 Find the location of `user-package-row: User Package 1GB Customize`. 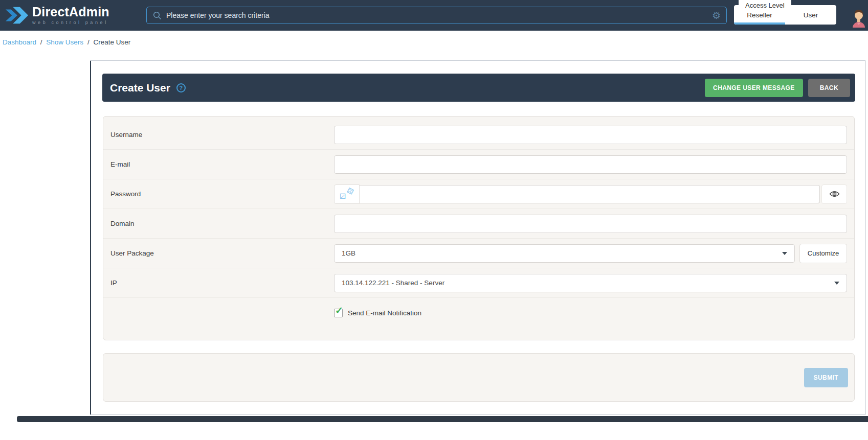

user-package-row: User Package 1GB Customize is located at coordinates (479, 253).